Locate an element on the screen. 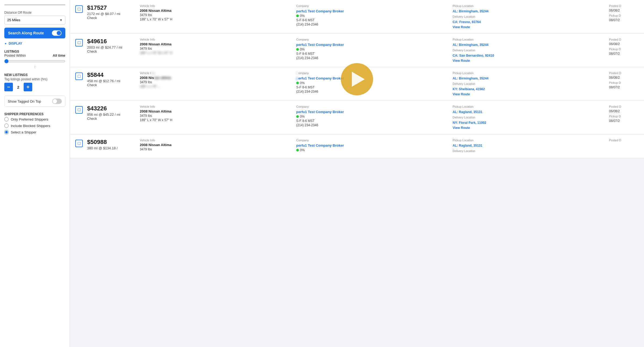 This screenshot has height=347, width=644. listing-mileage: 380 mi @ $134.18 / is located at coordinates (111, 148).